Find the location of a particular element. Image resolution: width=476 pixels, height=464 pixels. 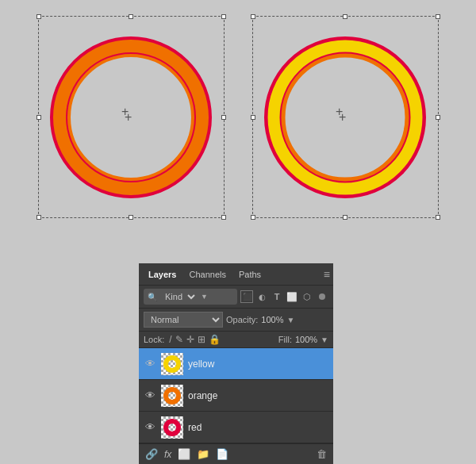

handle-br is located at coordinates (224, 217).